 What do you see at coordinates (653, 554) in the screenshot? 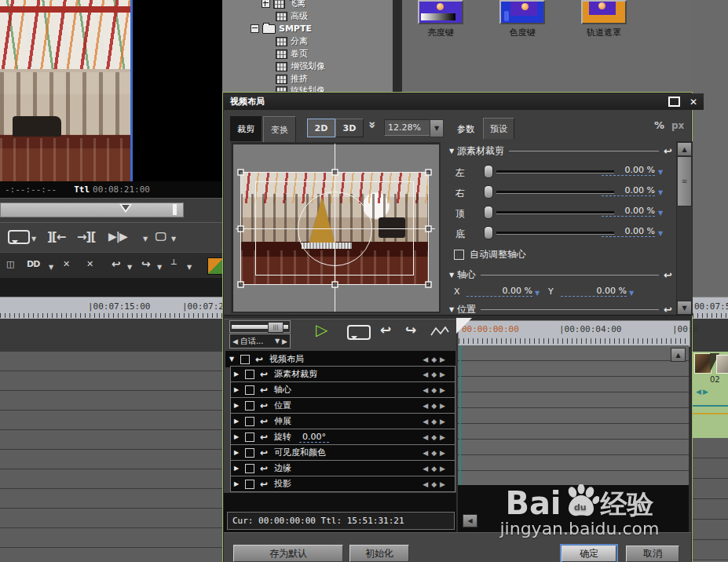
I see `cancel-button: 取消` at bounding box center [653, 554].